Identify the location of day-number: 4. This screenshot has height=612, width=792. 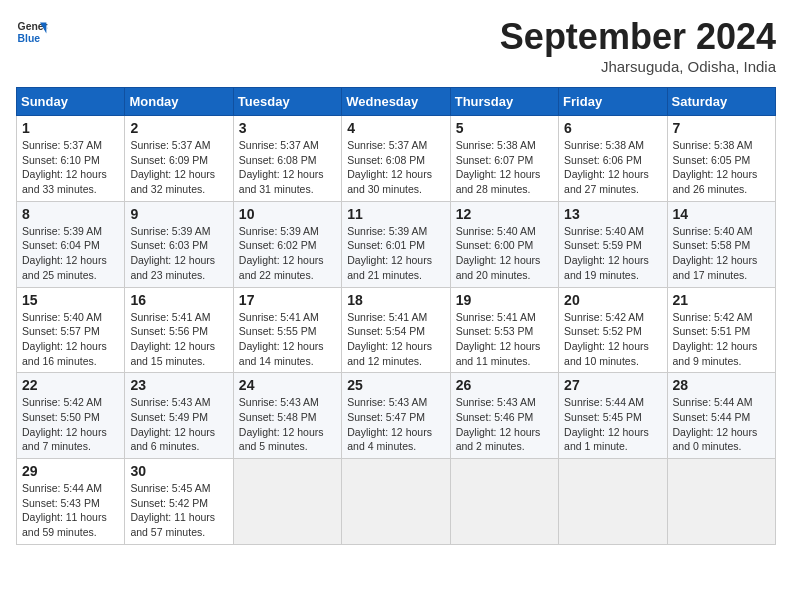
(396, 128).